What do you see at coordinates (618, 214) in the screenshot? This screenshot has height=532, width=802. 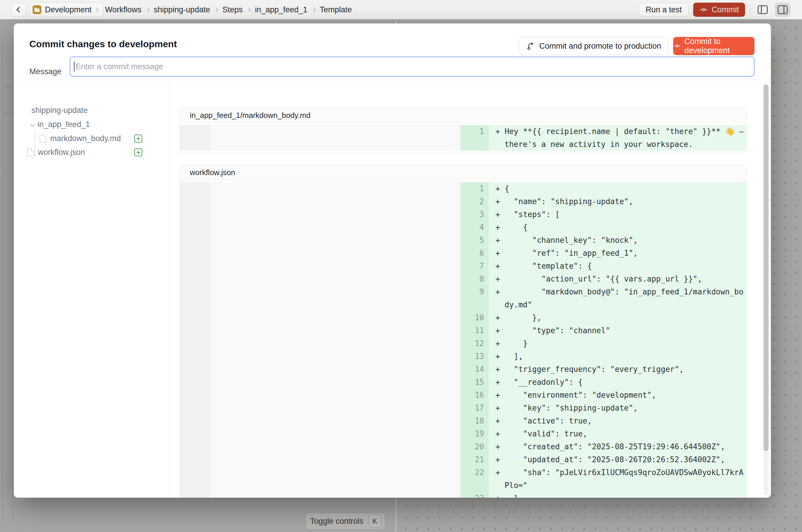 I see `diff-added-line: + "steps": [` at bounding box center [618, 214].